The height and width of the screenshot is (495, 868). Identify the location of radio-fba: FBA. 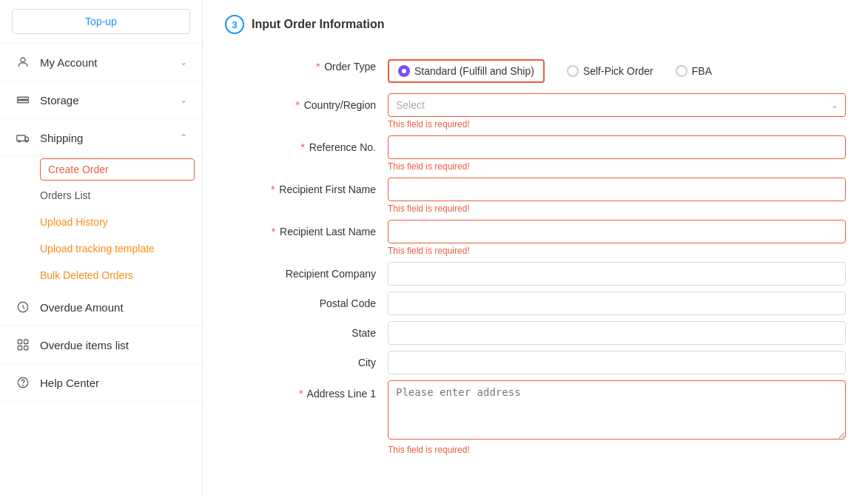
(694, 71).